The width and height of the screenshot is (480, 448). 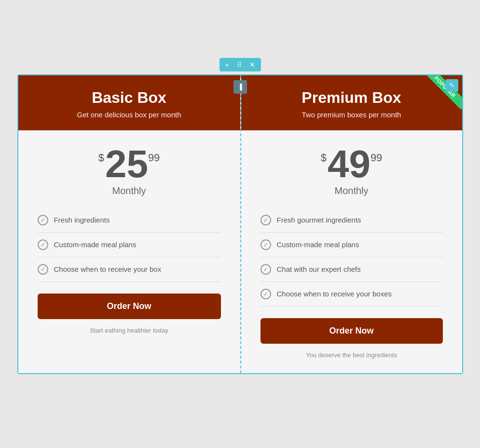 I want to click on column-handle-icon: ▐, so click(x=240, y=87).